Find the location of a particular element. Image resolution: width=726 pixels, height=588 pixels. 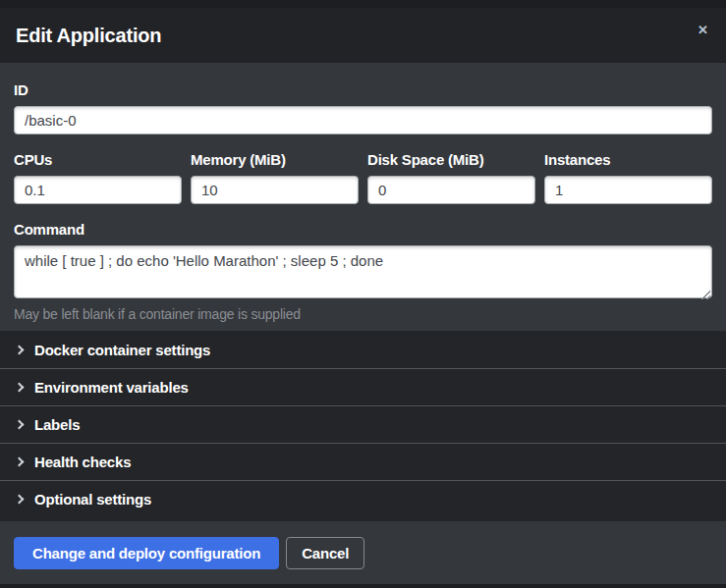

id-label: ID is located at coordinates (363, 90).